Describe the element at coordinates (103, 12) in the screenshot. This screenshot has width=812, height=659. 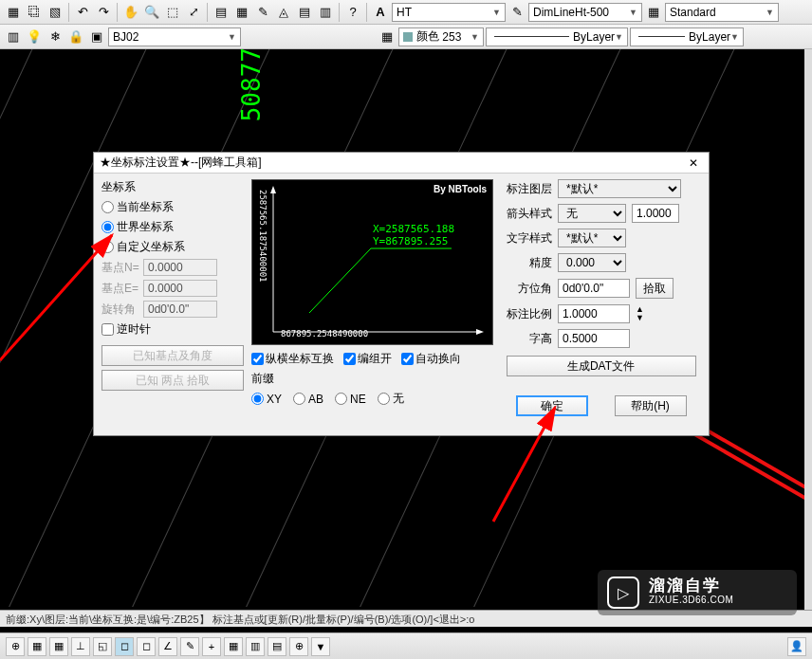
I see `redo-icon: ↷` at that location.